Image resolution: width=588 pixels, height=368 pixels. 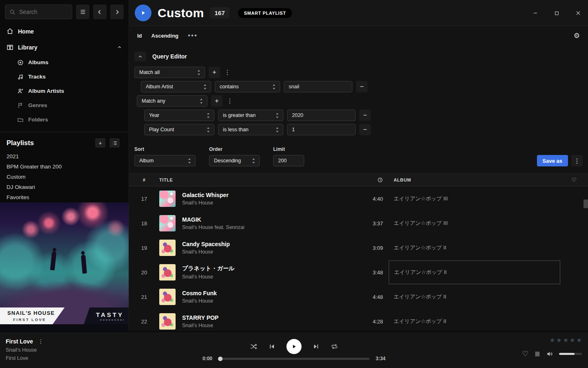 What do you see at coordinates (359, 248) in the screenshot?
I see `track-row: 19 Candy Spaceship Snail's House 3:09 エイ…` at bounding box center [359, 248].